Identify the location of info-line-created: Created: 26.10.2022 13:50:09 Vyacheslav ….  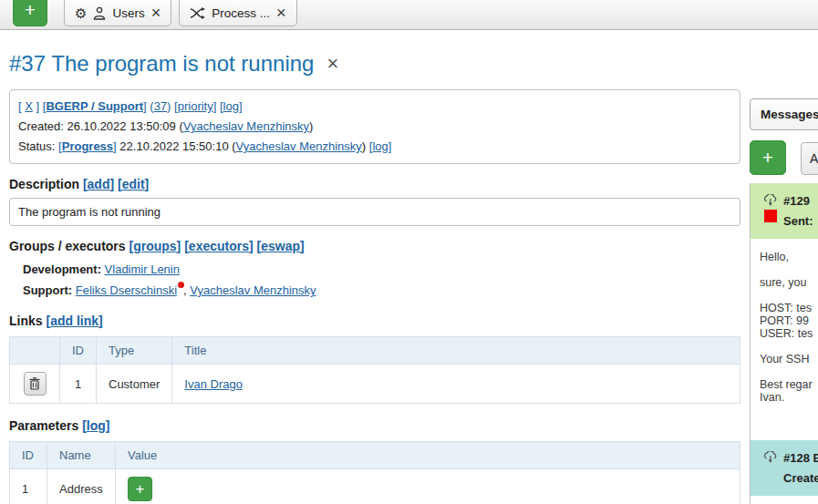
(375, 127).